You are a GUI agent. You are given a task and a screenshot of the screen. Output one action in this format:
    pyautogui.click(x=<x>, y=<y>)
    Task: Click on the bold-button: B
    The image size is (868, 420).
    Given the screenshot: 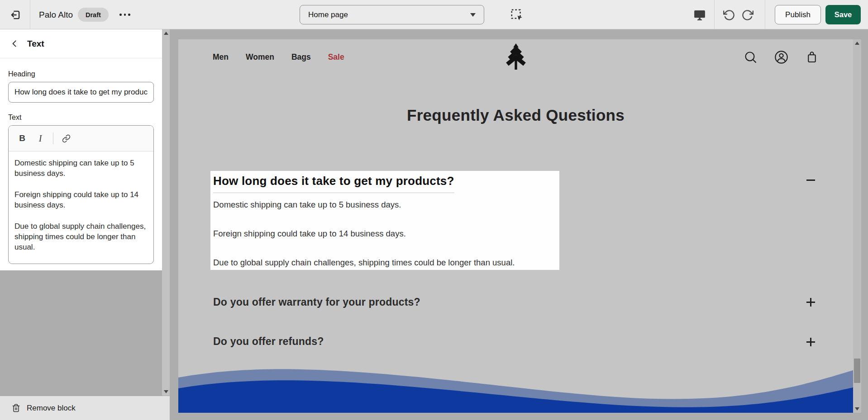 What is the action you would take?
    pyautogui.click(x=22, y=138)
    